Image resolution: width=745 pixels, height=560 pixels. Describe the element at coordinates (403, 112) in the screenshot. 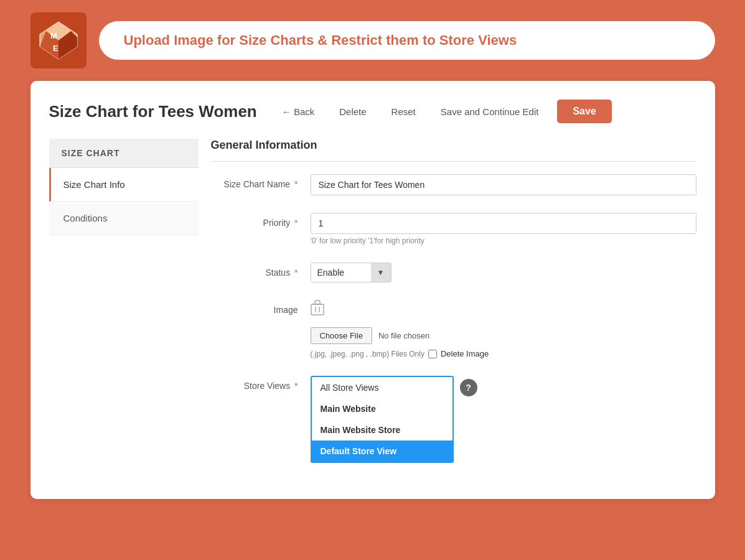

I see `reset-button: Reset` at that location.